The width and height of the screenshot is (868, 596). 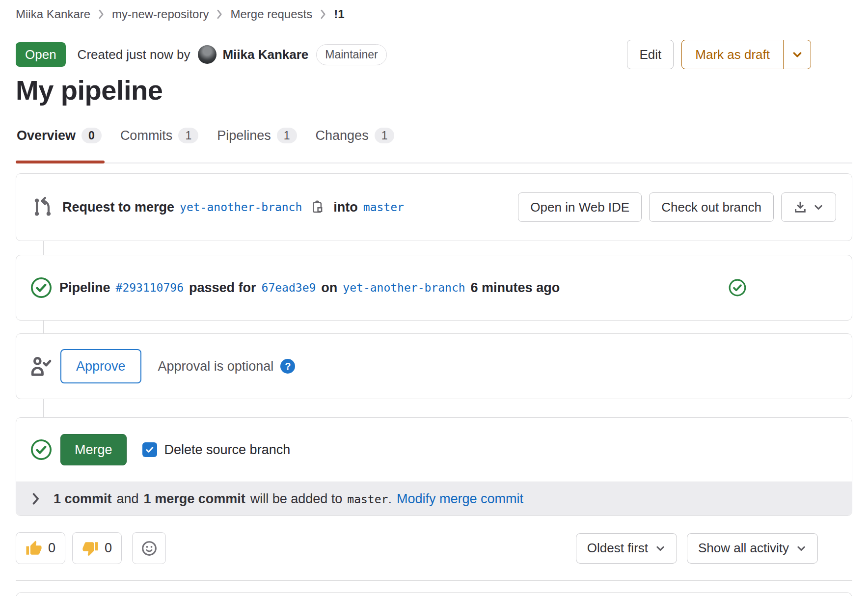 What do you see at coordinates (737, 288) in the screenshot?
I see `pipeline-stage-icon` at bounding box center [737, 288].